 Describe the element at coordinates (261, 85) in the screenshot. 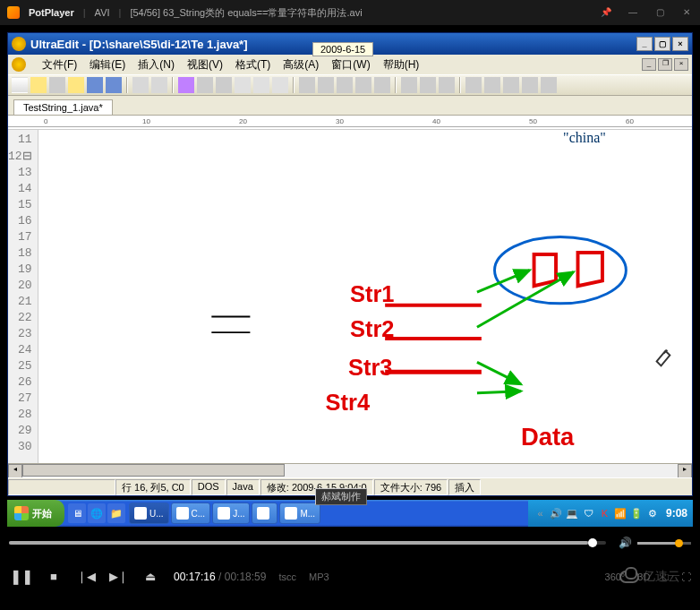

I see `copy-icon` at that location.